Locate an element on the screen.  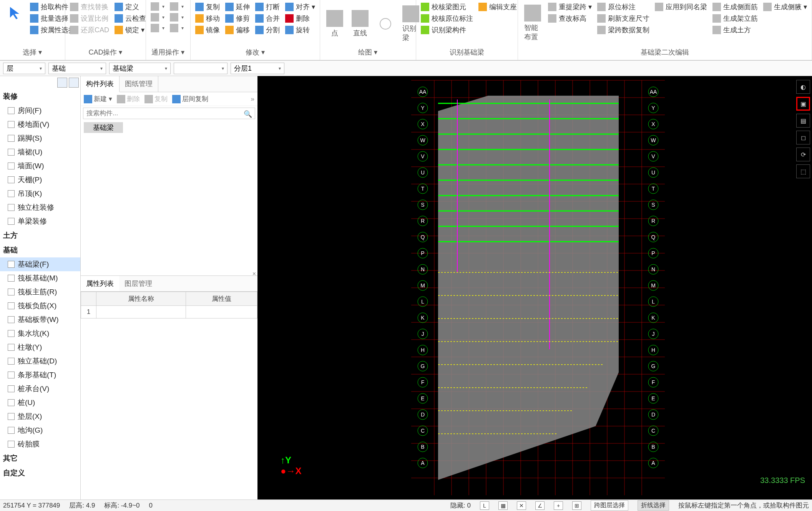
merge-button: 合并 is located at coordinates (267, 18).